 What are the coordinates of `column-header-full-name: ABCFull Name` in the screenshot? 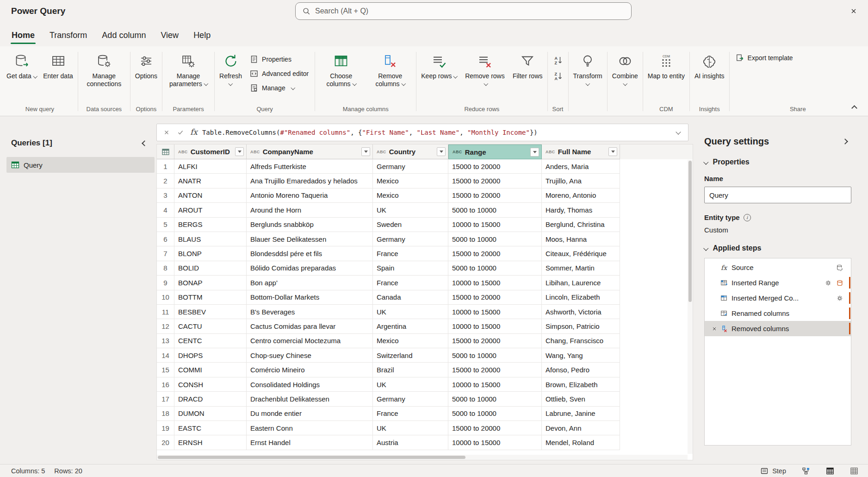 It's located at (581, 152).